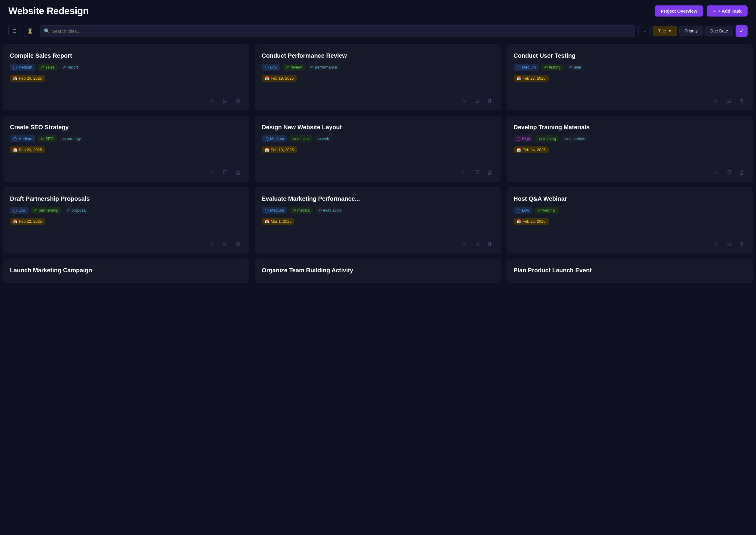 The image size is (756, 535). I want to click on due-date-text: Feb 22, 2025, so click(30, 221).